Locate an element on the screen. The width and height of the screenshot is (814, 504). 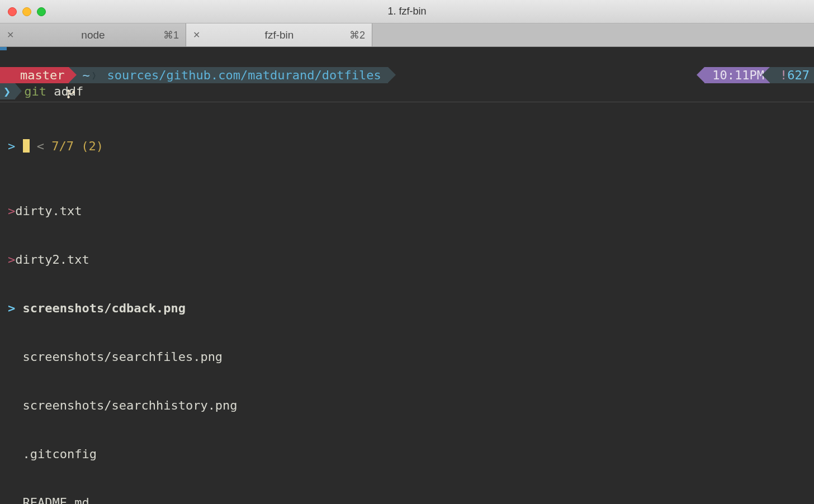
file-name: screenshots/searchhistory.png is located at coordinates (130, 406).